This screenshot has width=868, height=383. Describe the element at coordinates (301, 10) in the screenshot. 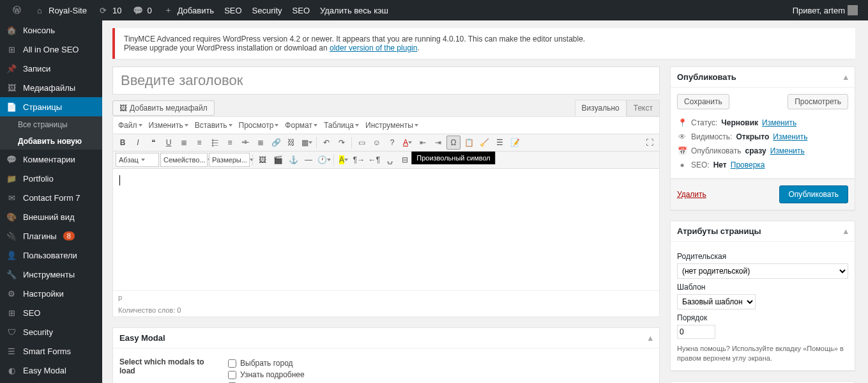

I see `topbar-seo2: SEO` at that location.